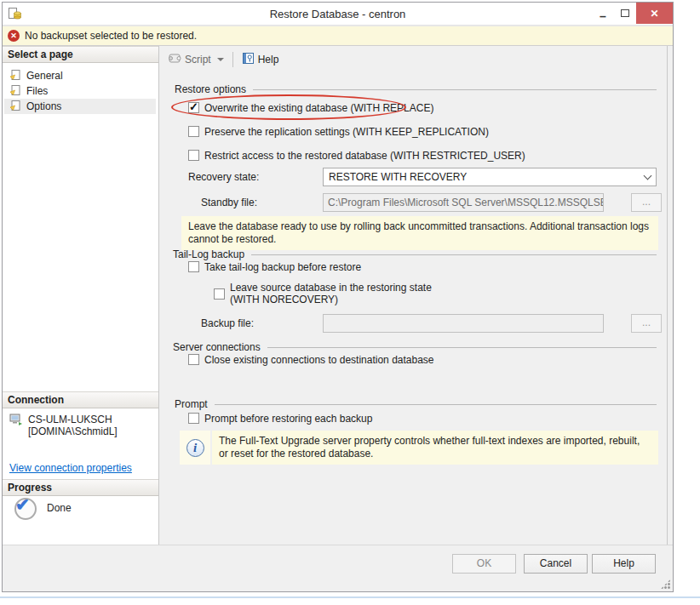 Image resolution: width=700 pixels, height=605 pixels. I want to click on progress-status: Done, so click(60, 508).